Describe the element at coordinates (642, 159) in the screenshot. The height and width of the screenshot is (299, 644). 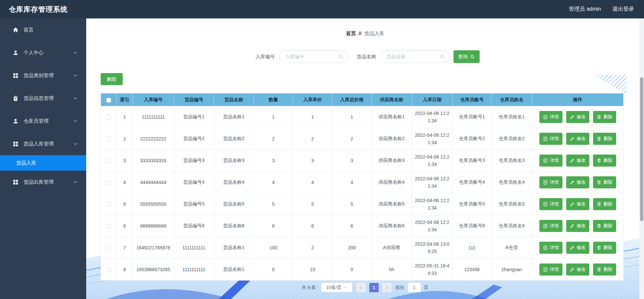
I see `scrollbar` at that location.